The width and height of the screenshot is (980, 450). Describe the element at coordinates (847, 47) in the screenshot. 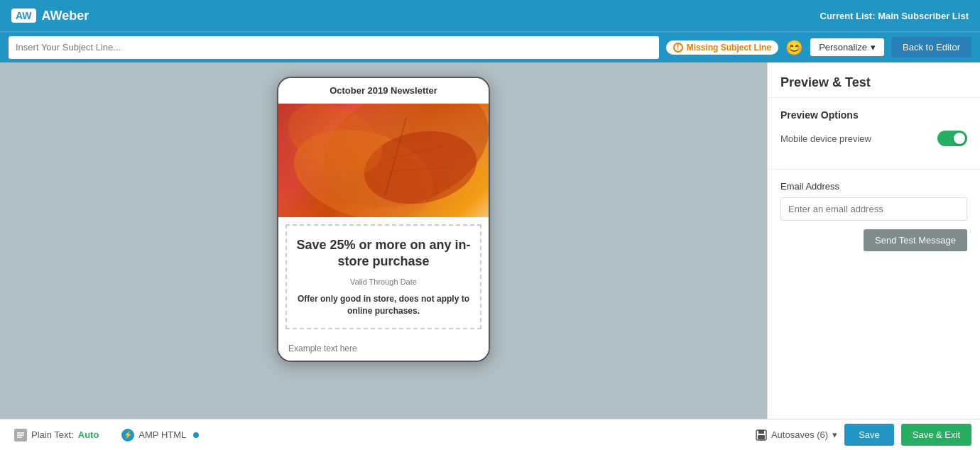

I see `personalize-button: Personalize ▾` at that location.